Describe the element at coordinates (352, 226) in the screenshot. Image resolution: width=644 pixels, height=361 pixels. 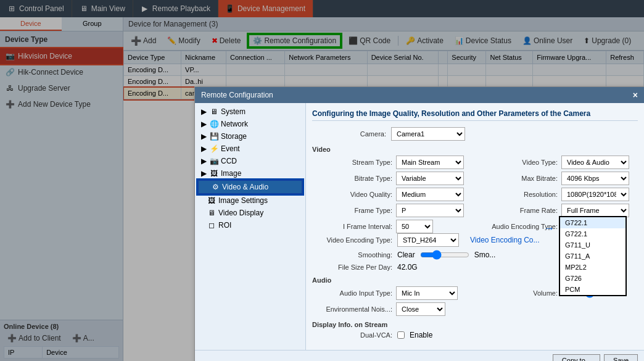
I see `i-frame-label: I Frame Interval:` at that location.